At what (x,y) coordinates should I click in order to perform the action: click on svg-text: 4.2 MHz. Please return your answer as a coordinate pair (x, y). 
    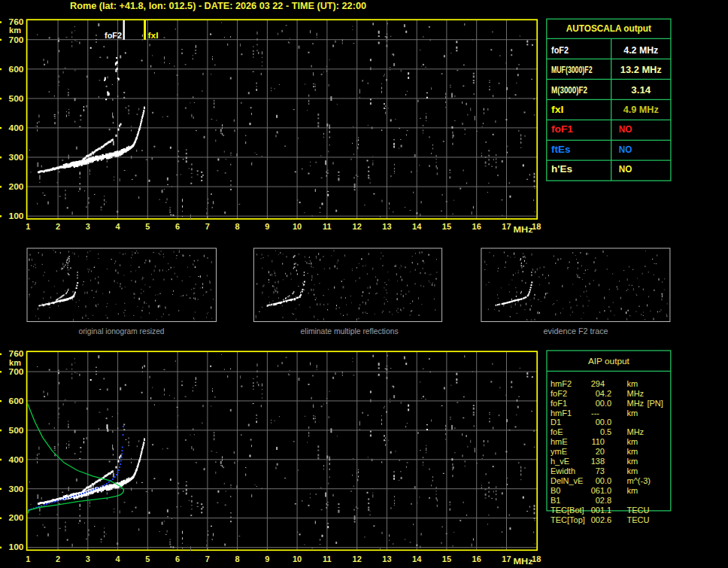
    Looking at the image, I should click on (641, 50).